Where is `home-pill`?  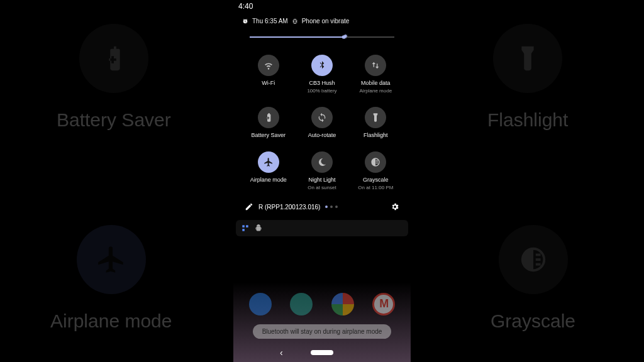
home-pill is located at coordinates (322, 353).